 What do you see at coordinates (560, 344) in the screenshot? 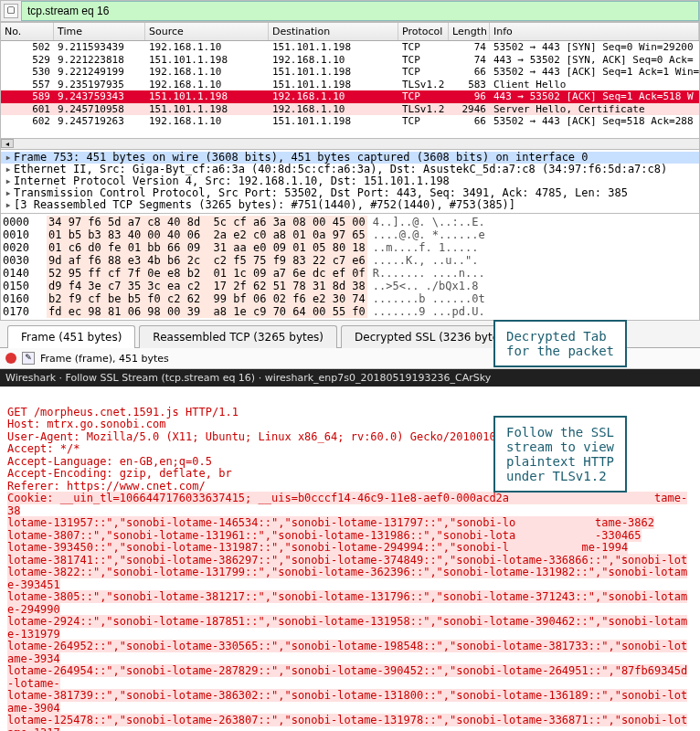
I see `annotation-decrypted-tab: Decrypted Tab for the packet` at bounding box center [560, 344].